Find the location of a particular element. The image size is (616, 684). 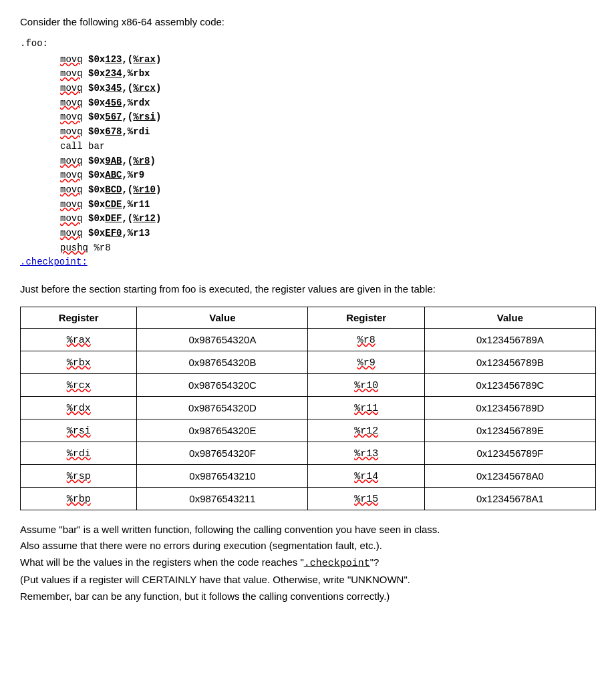

operand-7: bar is located at coordinates (96, 146).